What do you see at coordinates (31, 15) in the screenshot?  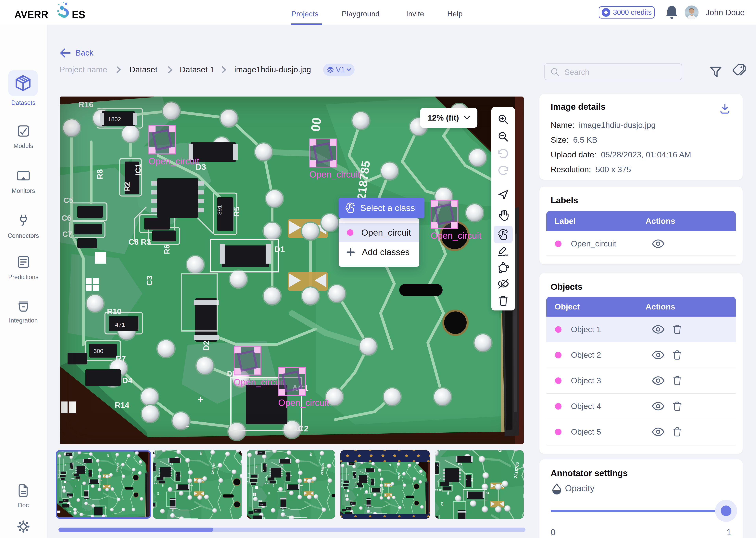 I see `svg-text: AVERR` at bounding box center [31, 15].